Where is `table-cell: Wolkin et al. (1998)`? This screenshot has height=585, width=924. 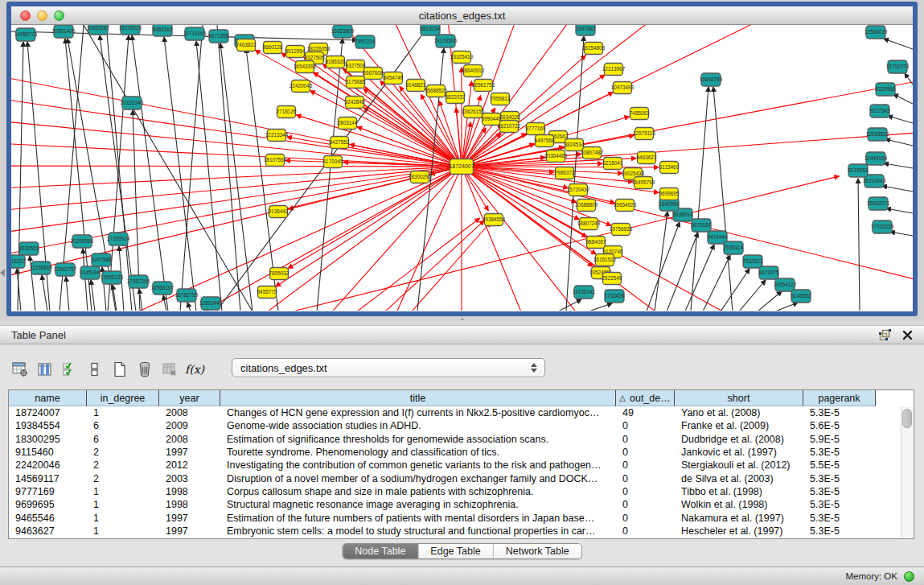 table-cell: Wolkin et al. (1998) is located at coordinates (739, 505).